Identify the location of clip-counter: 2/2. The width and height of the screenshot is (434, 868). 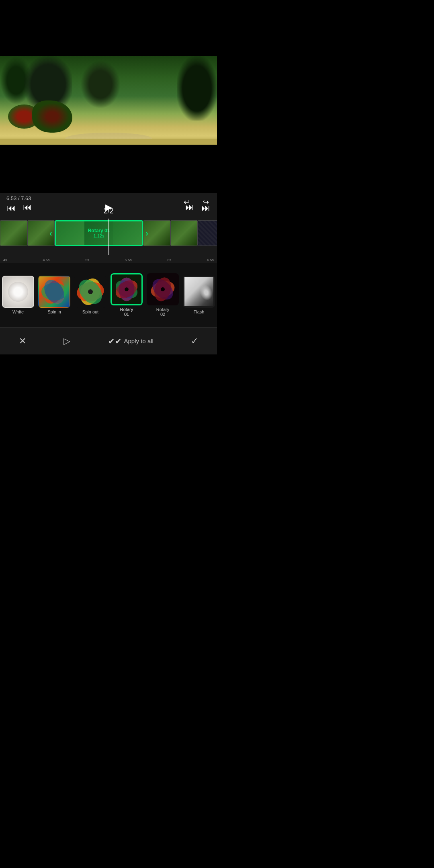
(108, 211).